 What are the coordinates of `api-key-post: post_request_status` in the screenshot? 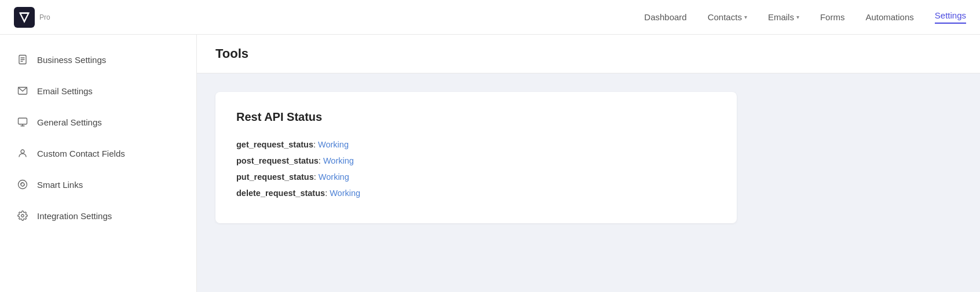 It's located at (277, 161).